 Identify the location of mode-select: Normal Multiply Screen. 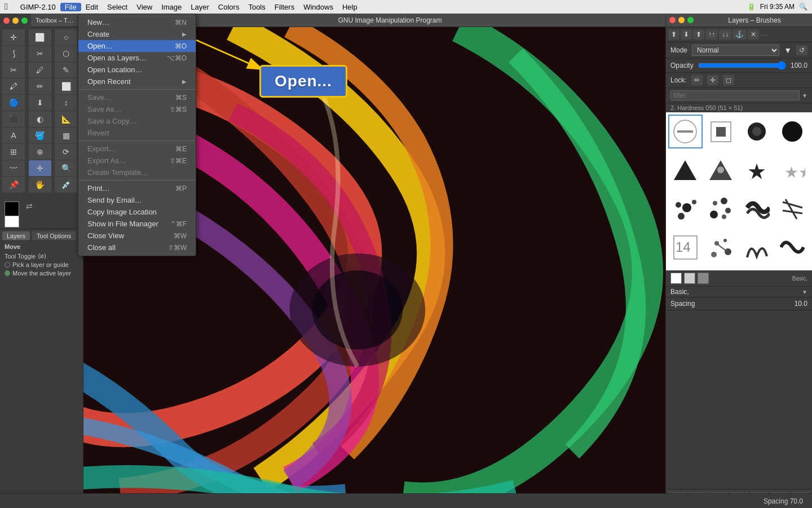
(735, 50).